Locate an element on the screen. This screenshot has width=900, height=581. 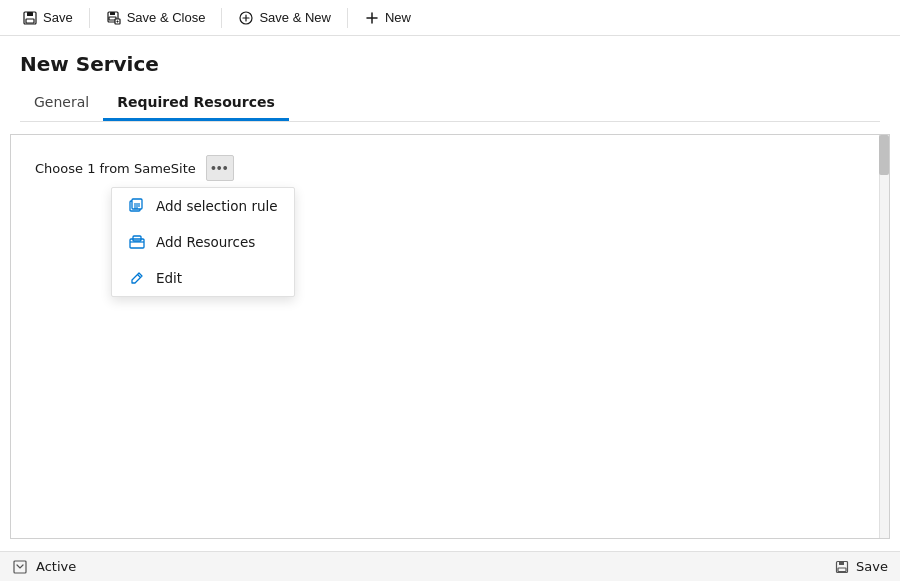
dropdown-item-edit: Edit is located at coordinates (203, 278).